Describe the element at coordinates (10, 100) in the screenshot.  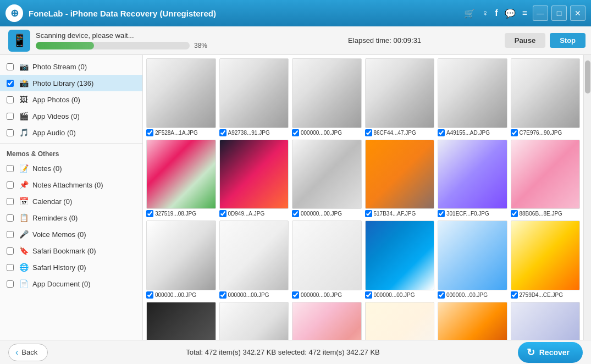
I see `app-photos-checkbox` at that location.